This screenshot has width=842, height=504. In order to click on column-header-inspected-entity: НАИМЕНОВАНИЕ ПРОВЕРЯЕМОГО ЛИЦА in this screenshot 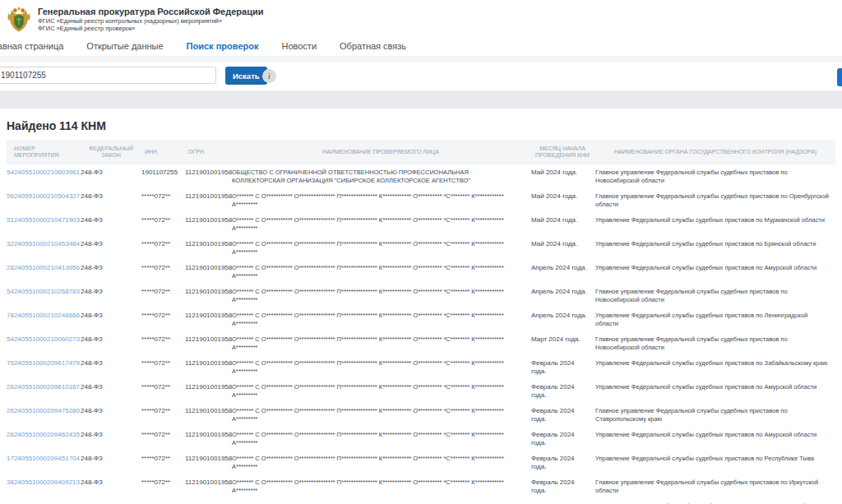, I will do `click(381, 153)`.